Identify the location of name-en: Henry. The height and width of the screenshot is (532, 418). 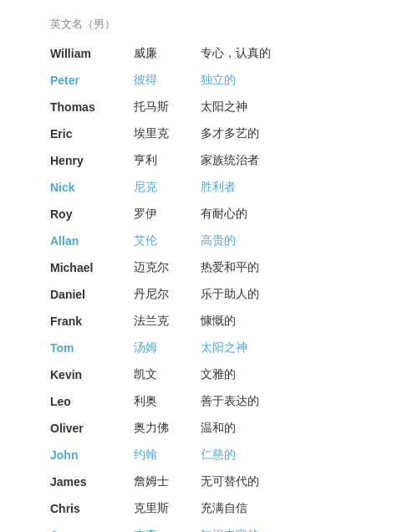
(92, 161).